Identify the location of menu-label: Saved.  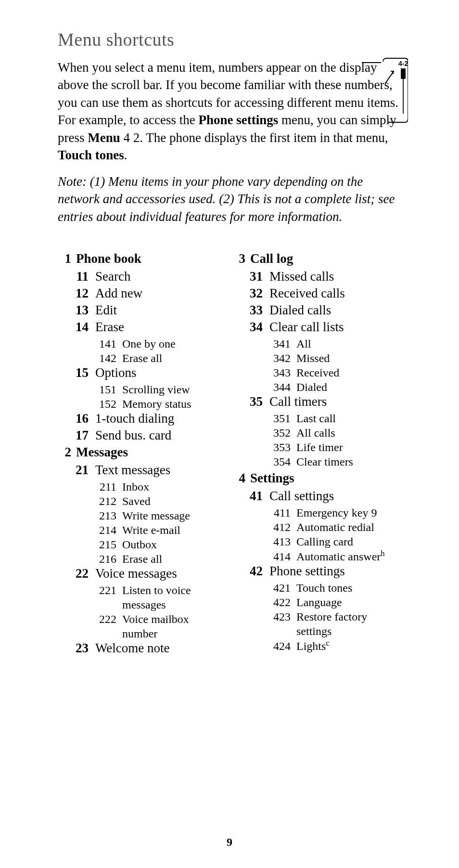
(175, 501).